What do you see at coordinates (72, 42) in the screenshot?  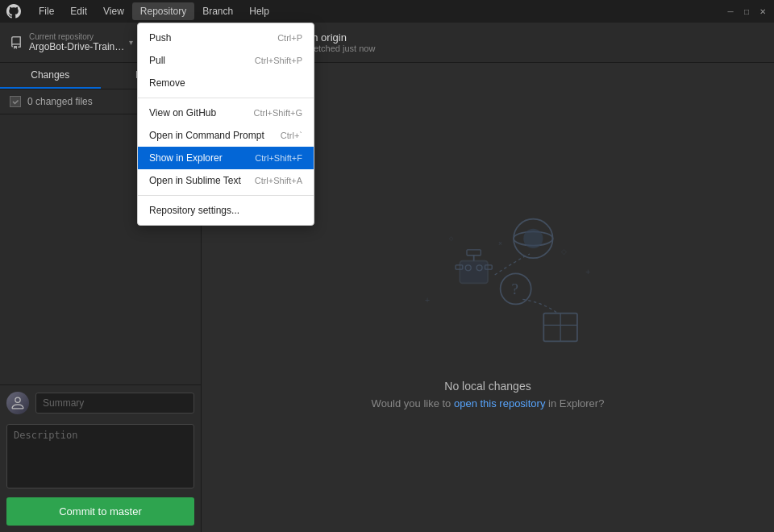 I see `current-repo-section: Current repository ArgoBot-Drive-Trainin…` at bounding box center [72, 42].